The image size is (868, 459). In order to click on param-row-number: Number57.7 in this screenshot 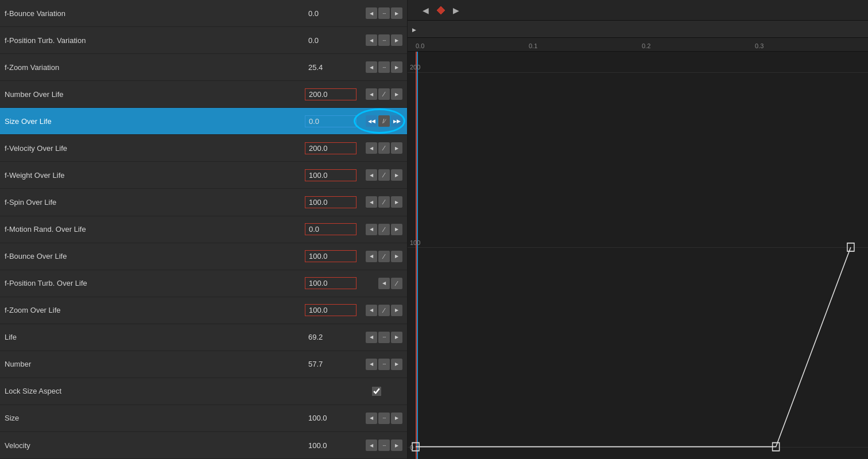, I will do `click(203, 365)`.